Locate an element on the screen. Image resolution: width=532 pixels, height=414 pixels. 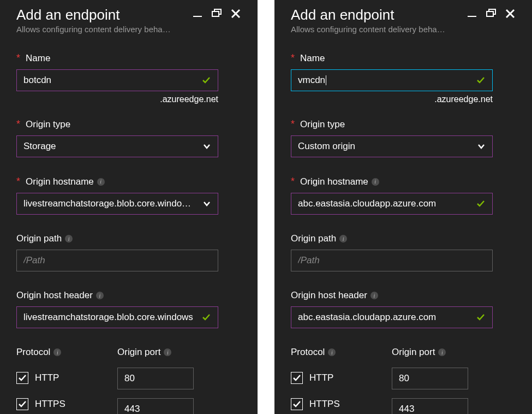
origin-type-select: Storage is located at coordinates (117, 146).